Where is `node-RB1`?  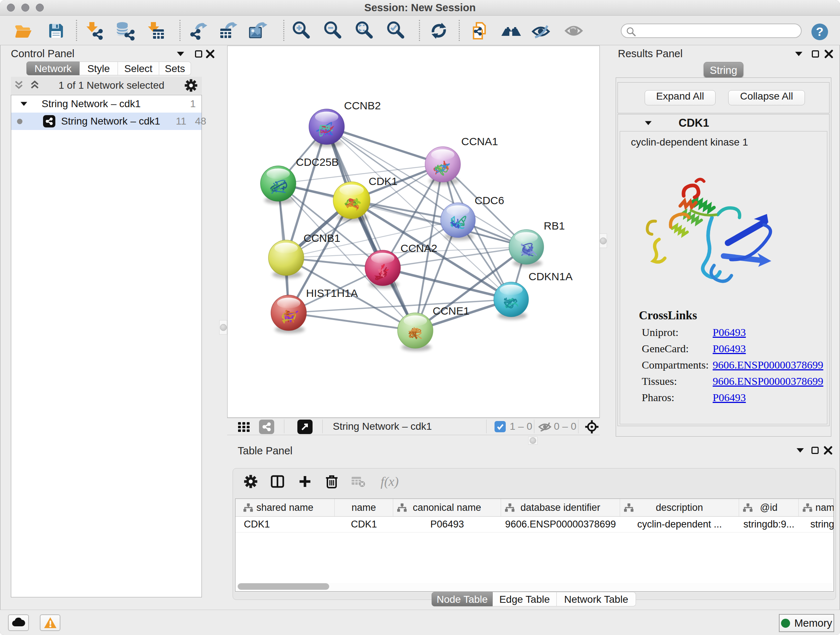 node-RB1 is located at coordinates (526, 249).